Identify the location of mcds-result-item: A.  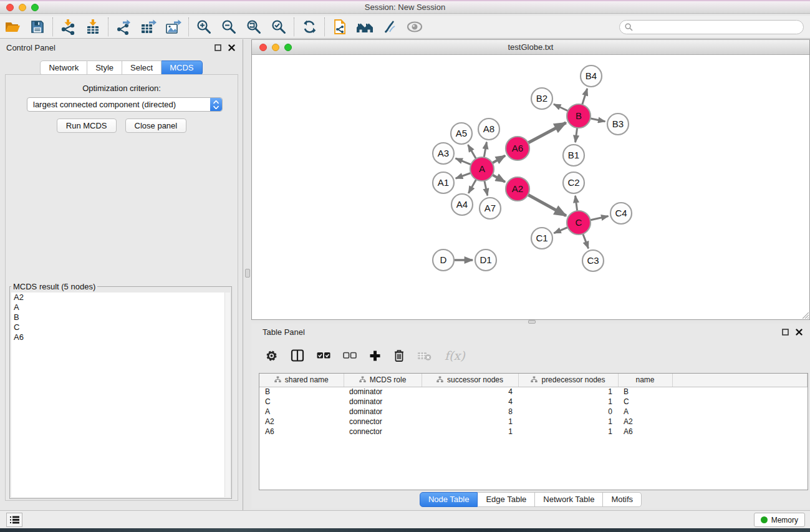
(121, 307).